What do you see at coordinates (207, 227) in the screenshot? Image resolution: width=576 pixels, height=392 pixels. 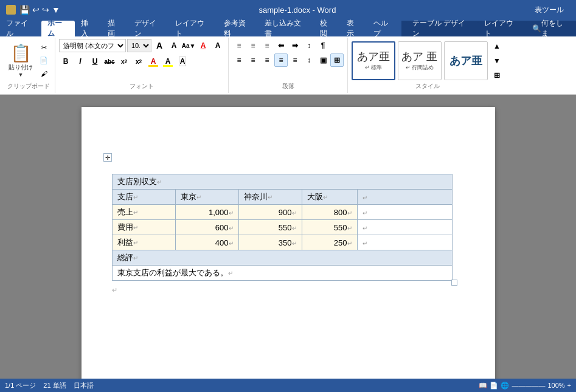 I see `data-cell-cost-tokyo: 600↵` at bounding box center [207, 227].